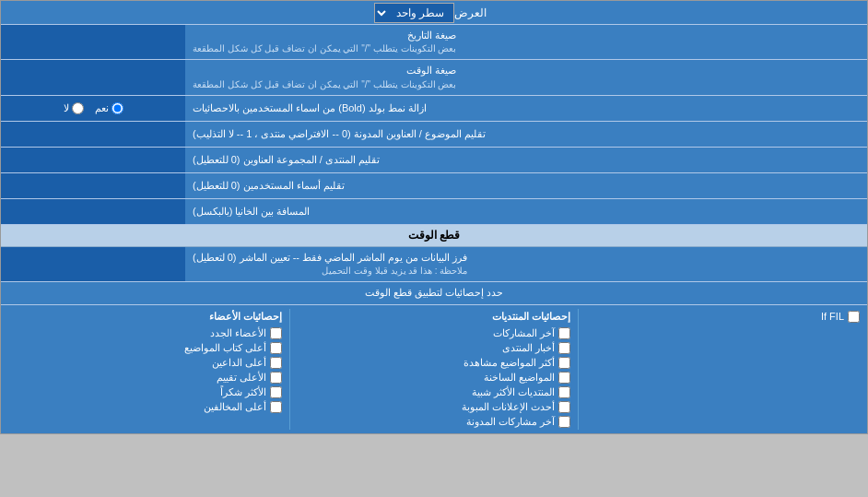 This screenshot has height=497, width=868. I want to click on stats-header-label: حدد إحصائيات لتطبيق قطع الوقت, so click(434, 293).